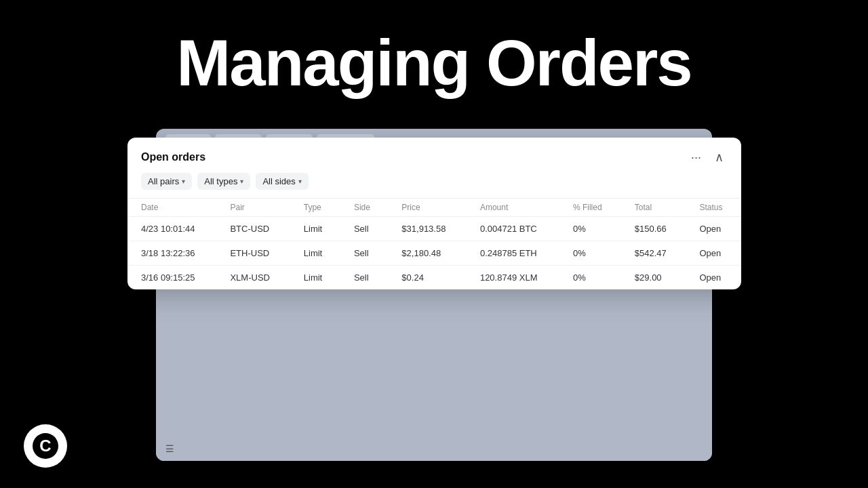 The width and height of the screenshot is (868, 488). Describe the element at coordinates (696, 157) in the screenshot. I see `more-options-button: ···` at that location.